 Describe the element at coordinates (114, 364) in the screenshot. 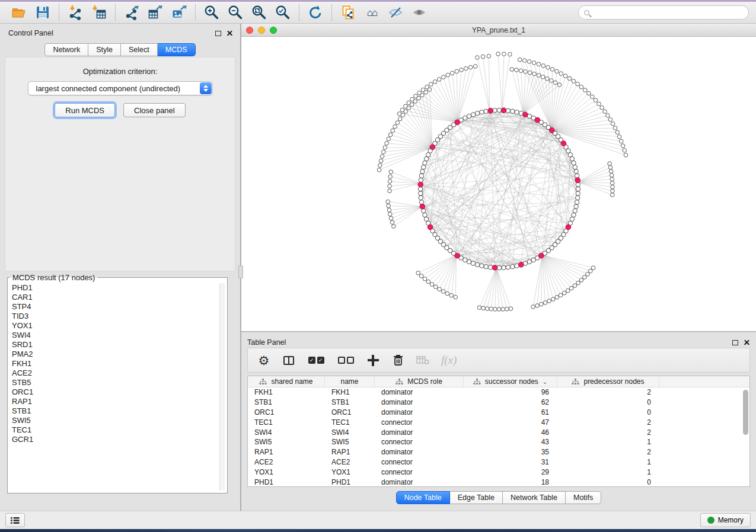

I see `mcds-node-item: FKH1` at that location.